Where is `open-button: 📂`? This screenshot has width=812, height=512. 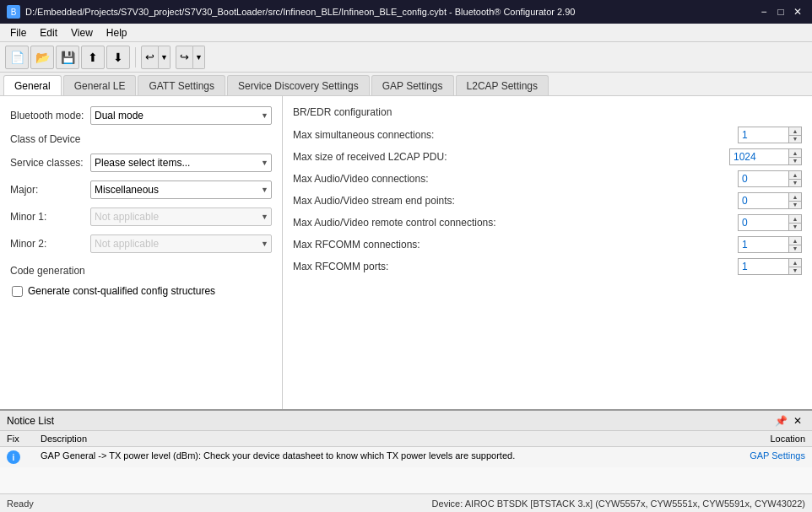
open-button: 📂 is located at coordinates (42, 57).